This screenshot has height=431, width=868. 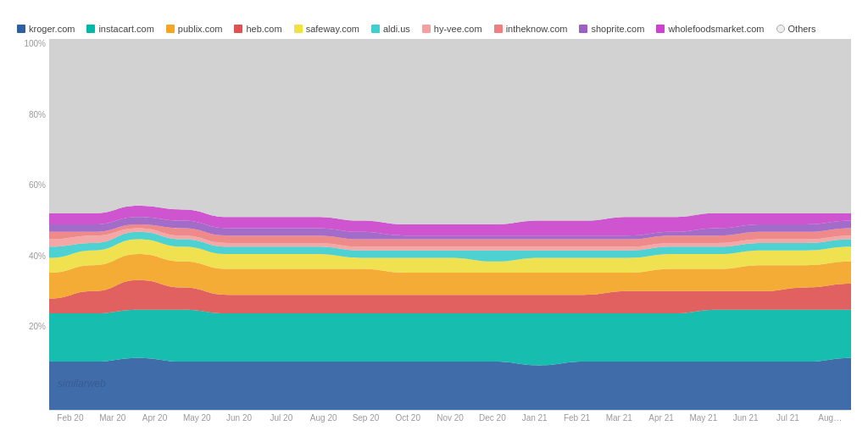 I want to click on x-axis-label: Jun 21, so click(x=746, y=418).